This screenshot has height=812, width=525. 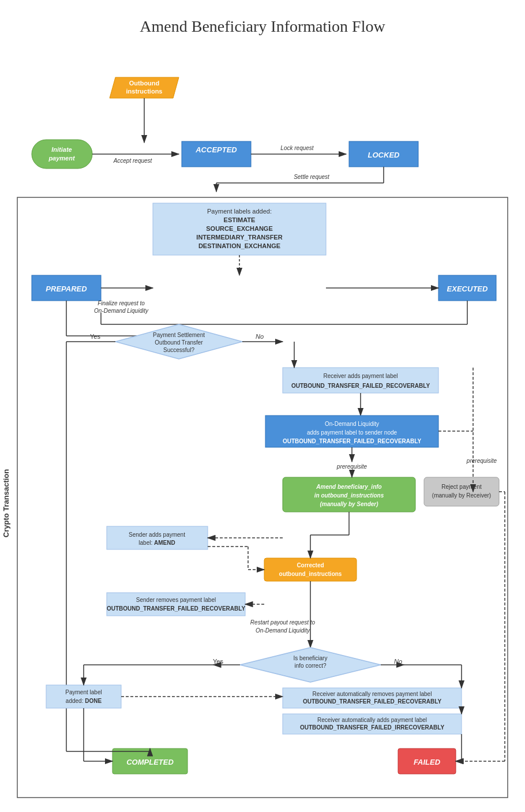 What do you see at coordinates (239, 211) in the screenshot?
I see `svg-text: Payment labels added:` at bounding box center [239, 211].